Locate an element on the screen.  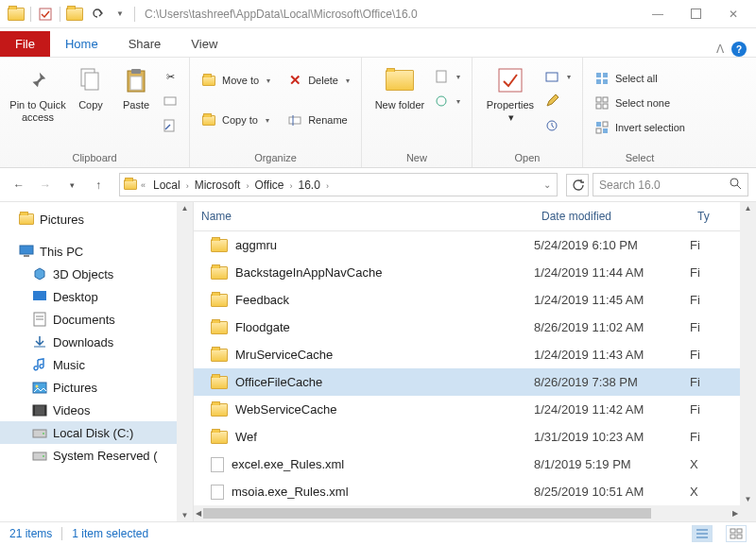
file-h-scrollbar: ◀▶ is located at coordinates (467, 514).